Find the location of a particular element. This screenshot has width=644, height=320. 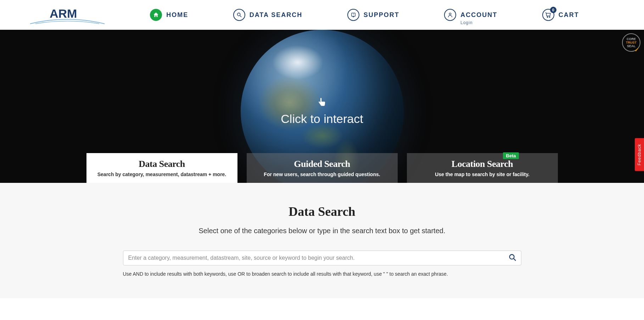

search-box is located at coordinates (322, 258).